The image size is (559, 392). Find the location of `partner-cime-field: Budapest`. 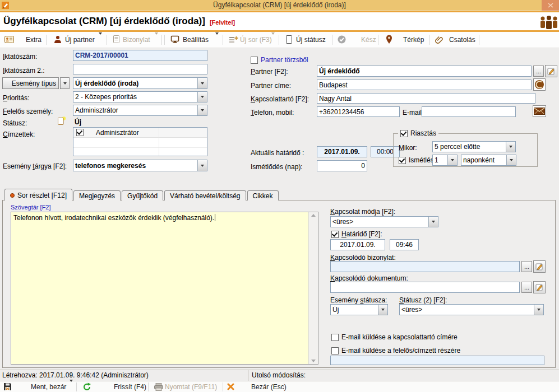

partner-cime-field: Budapest is located at coordinates (424, 85).